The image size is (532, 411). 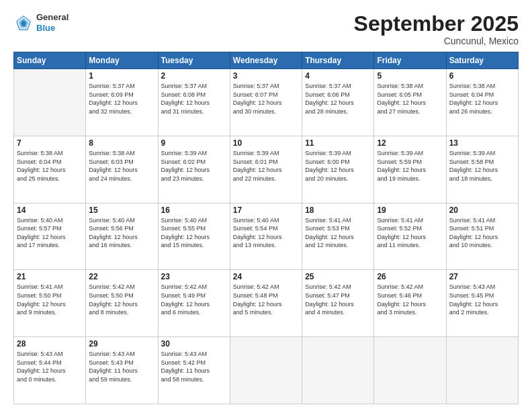 What do you see at coordinates (50, 236) in the screenshot?
I see `calendar-cell: 14Sunrise: 5:40 AM Sunset: 5:57 PM Dayli…` at bounding box center [50, 236].